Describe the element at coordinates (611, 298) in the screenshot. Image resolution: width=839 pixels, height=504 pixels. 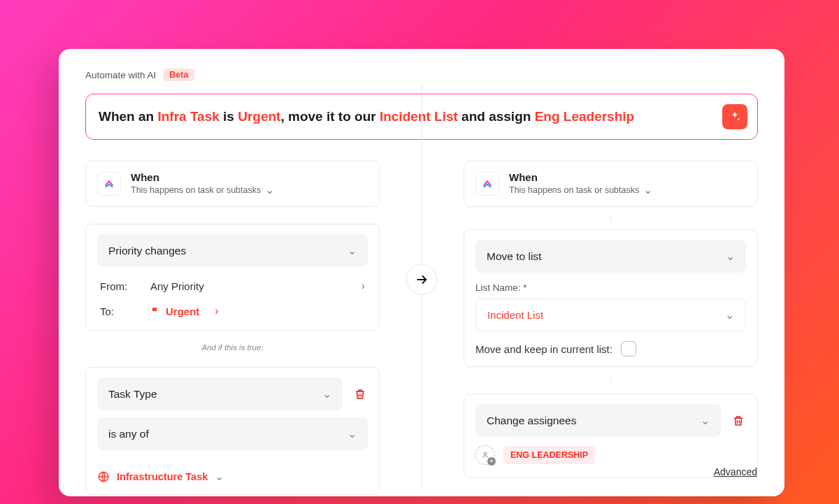
I see `move-list-card: Move to list ⌄ List Name: * Incident Lis…` at that location.